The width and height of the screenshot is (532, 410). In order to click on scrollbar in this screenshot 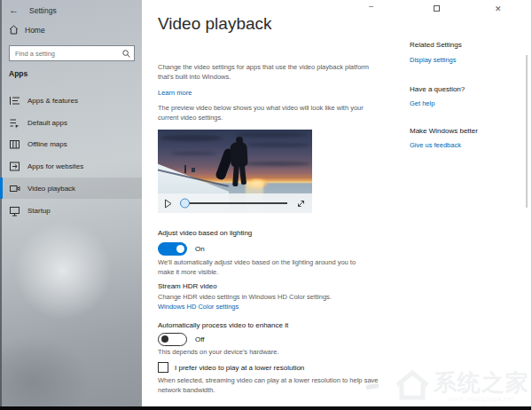, I will do `click(527, 131)`.